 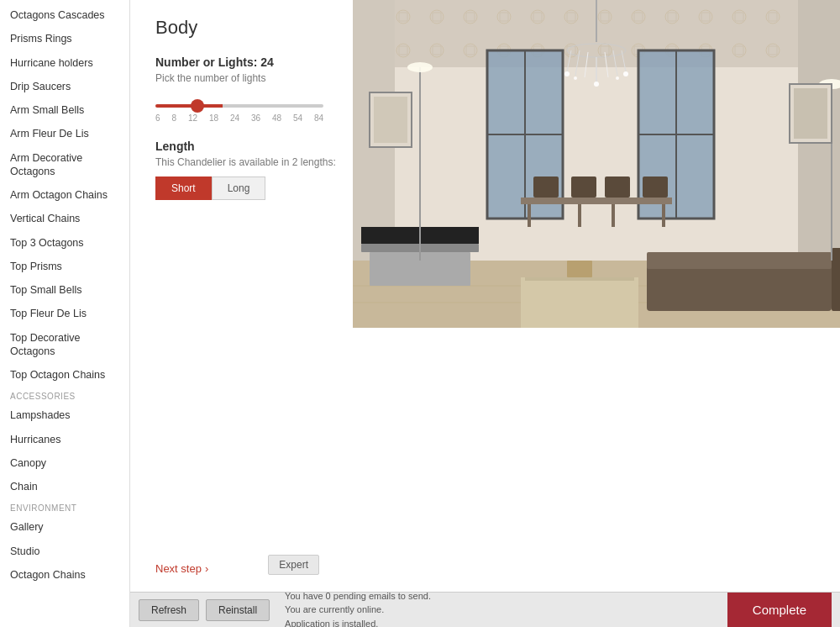 What do you see at coordinates (780, 610) in the screenshot?
I see `complete-button: Complete` at bounding box center [780, 610].